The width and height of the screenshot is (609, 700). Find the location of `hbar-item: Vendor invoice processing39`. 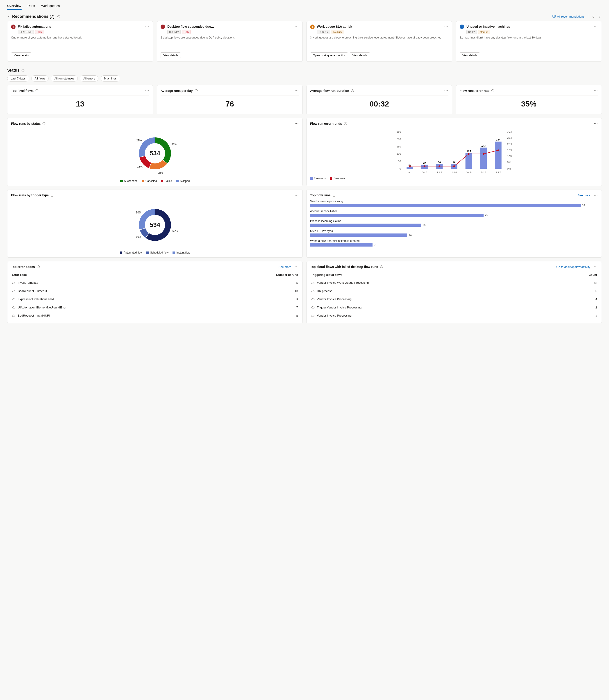

hbar-item: Vendor invoice processing39 is located at coordinates (454, 203).